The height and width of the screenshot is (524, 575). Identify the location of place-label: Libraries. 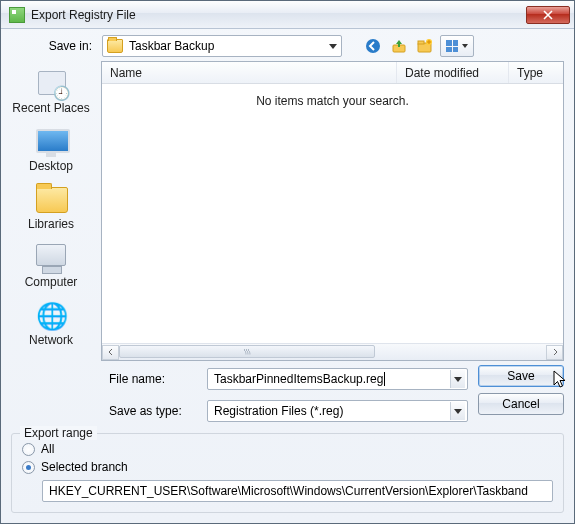
(51, 224).